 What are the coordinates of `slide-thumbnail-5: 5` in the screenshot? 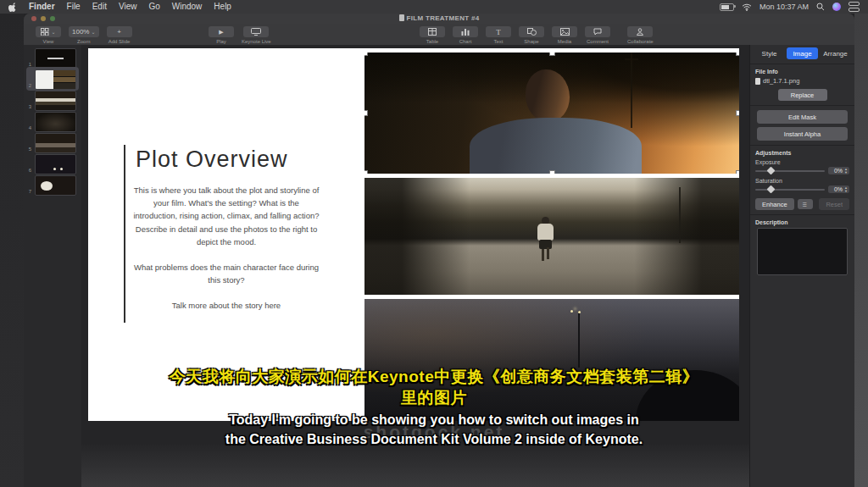 It's located at (53, 142).